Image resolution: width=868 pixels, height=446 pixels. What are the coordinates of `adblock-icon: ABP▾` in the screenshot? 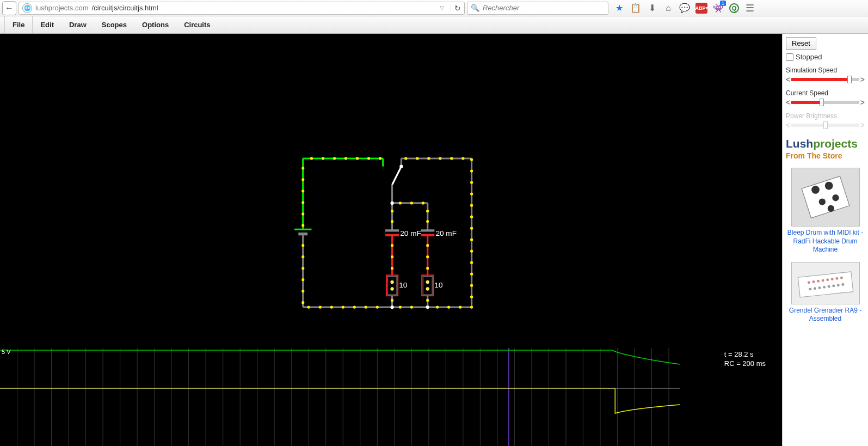 It's located at (701, 8).